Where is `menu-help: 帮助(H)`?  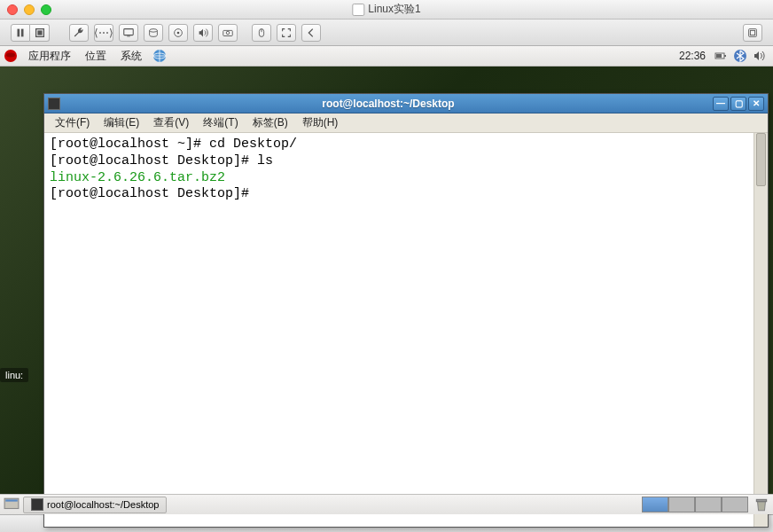
menu-help: 帮助(H) is located at coordinates (321, 122).